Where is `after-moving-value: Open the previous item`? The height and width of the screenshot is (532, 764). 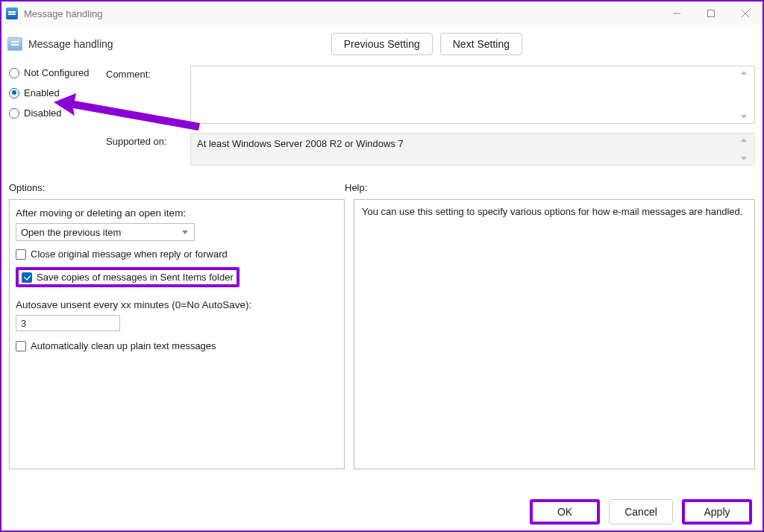 after-moving-value: Open the previous item is located at coordinates (71, 233).